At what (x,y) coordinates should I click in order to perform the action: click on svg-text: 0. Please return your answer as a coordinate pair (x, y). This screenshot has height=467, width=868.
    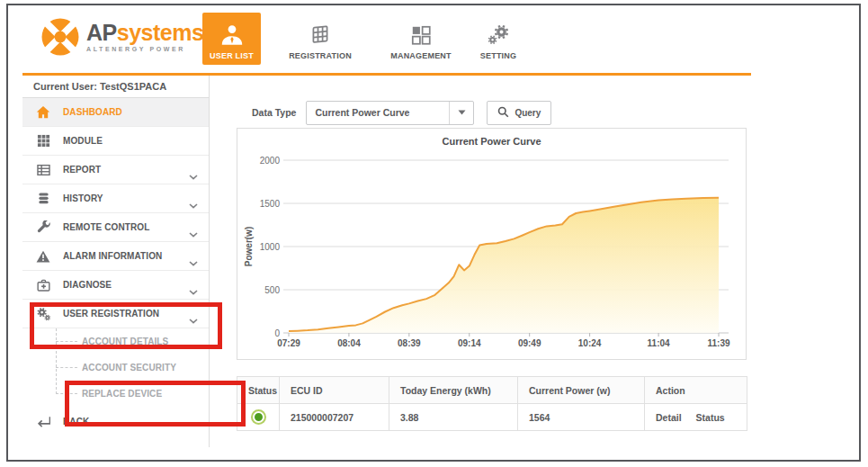
    Looking at the image, I should click on (277, 333).